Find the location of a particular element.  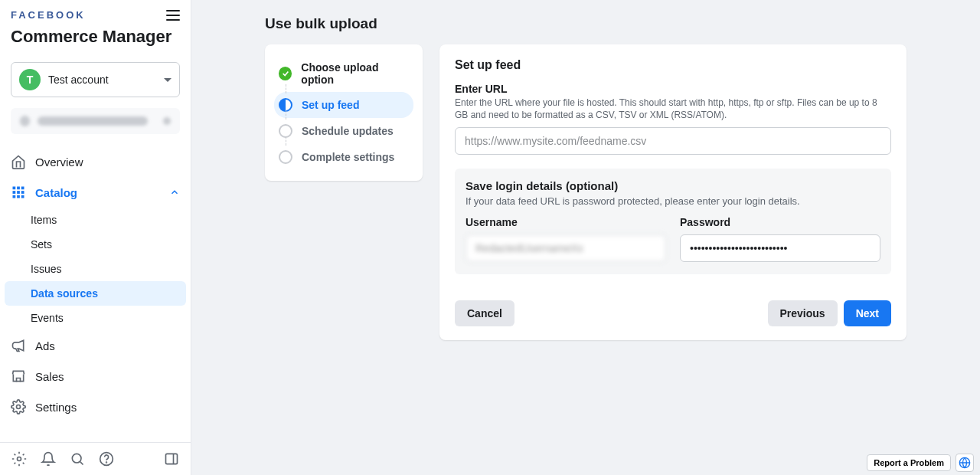

panel-toggle-icon is located at coordinates (172, 459).